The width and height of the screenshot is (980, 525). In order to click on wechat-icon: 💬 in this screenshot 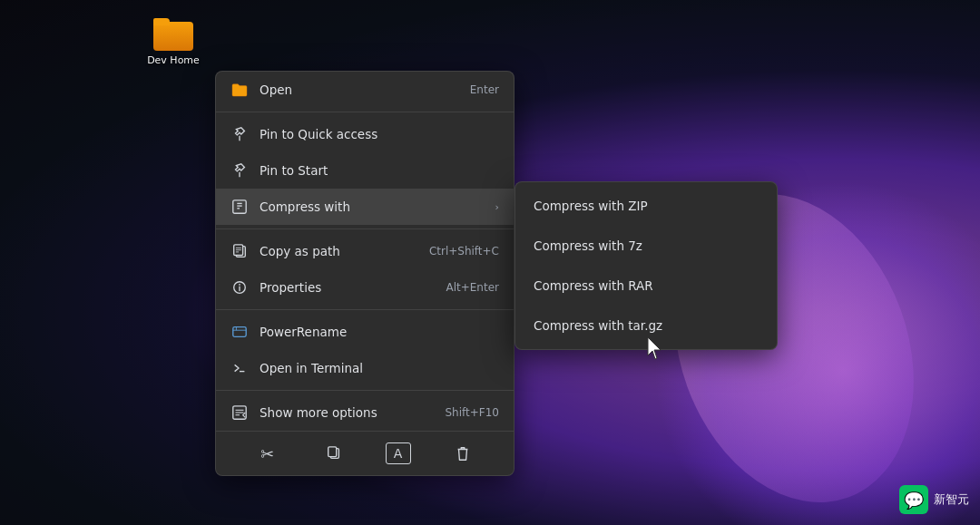, I will do `click(914, 500)`.